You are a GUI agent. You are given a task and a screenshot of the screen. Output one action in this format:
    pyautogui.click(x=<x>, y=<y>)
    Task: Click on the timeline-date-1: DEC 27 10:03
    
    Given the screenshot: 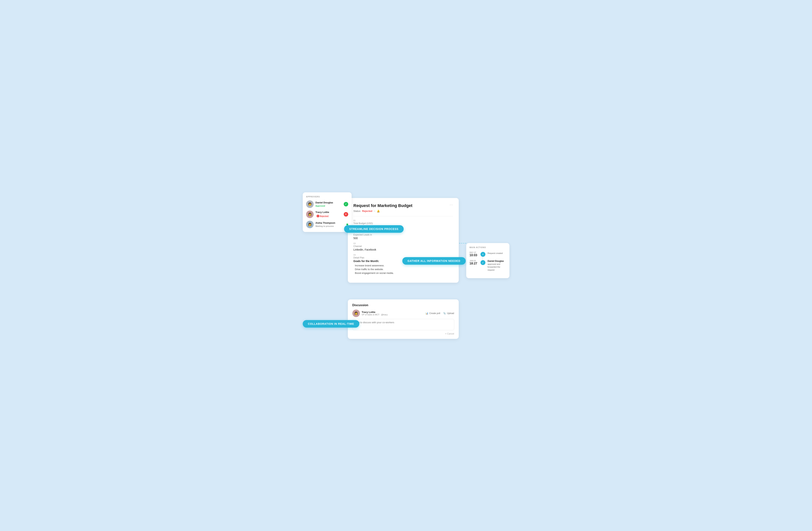 What is the action you would take?
    pyautogui.click(x=474, y=254)
    